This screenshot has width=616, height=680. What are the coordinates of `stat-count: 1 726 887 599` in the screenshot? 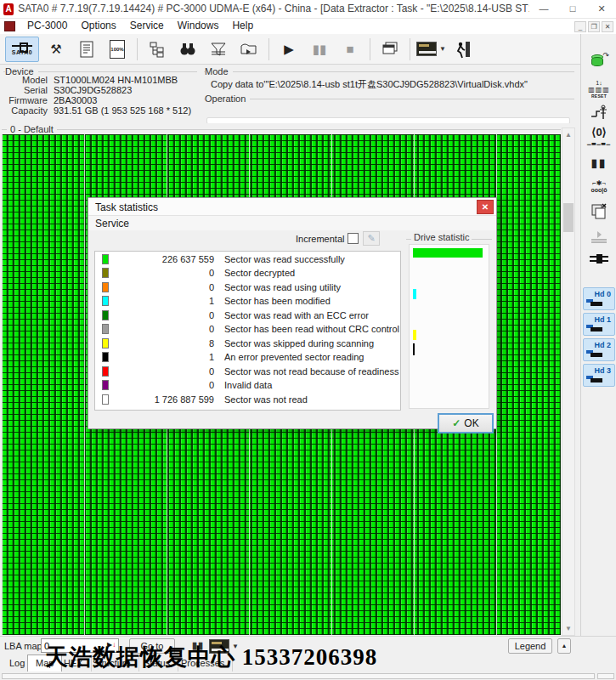 It's located at (155, 400).